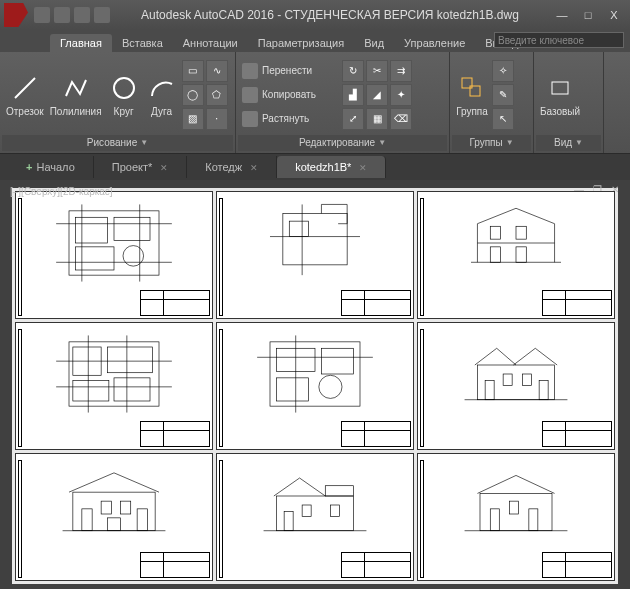 The image size is (630, 589). Describe the element at coordinates (25, 88) in the screenshot. I see `line-icon` at that location.